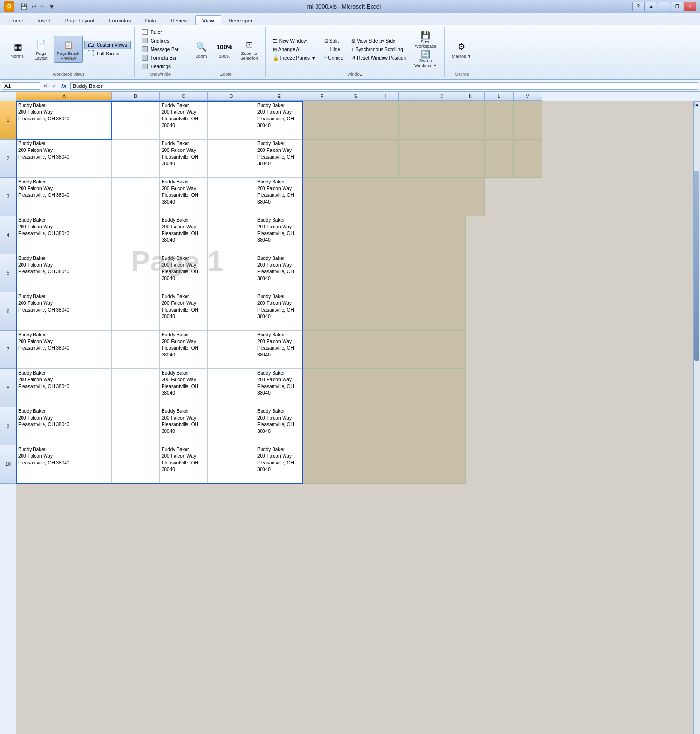 The height and width of the screenshot is (734, 700). Describe the element at coordinates (279, 464) in the screenshot. I see `cell-e10: Buddy Baker200 Falcon WayPleasantville, …` at that location.